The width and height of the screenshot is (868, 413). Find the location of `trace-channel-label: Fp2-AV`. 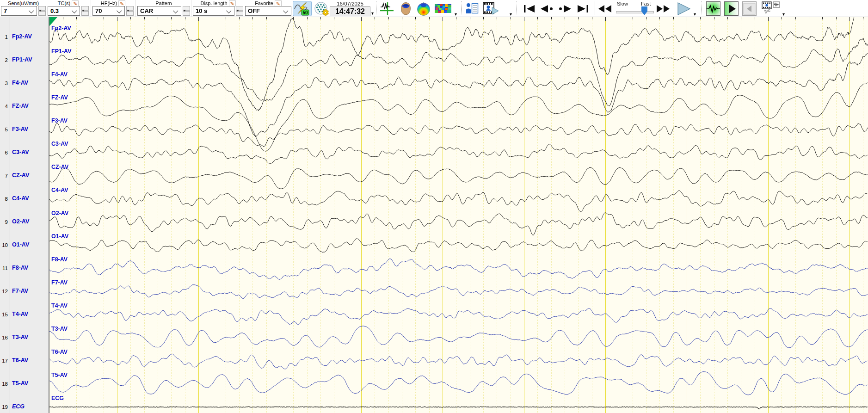

trace-channel-label: Fp2-AV is located at coordinates (61, 28).